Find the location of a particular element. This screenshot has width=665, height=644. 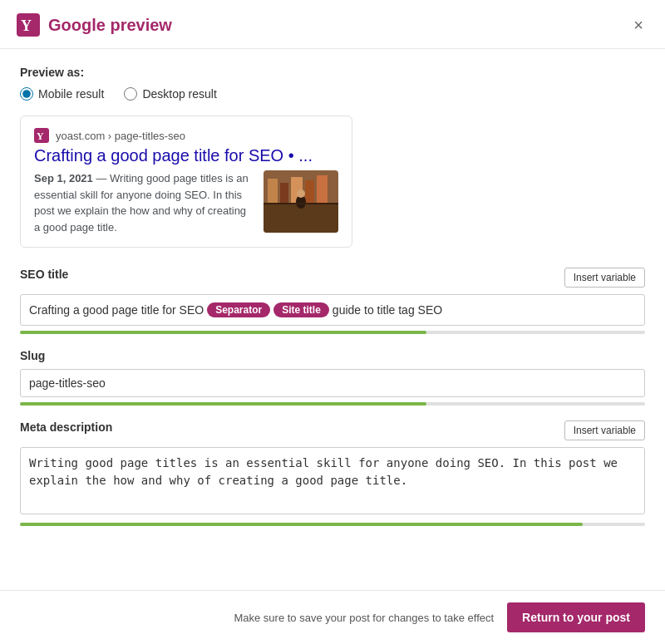

preview-breadcrumb: yoast.com › page-titles-seo is located at coordinates (121, 136).